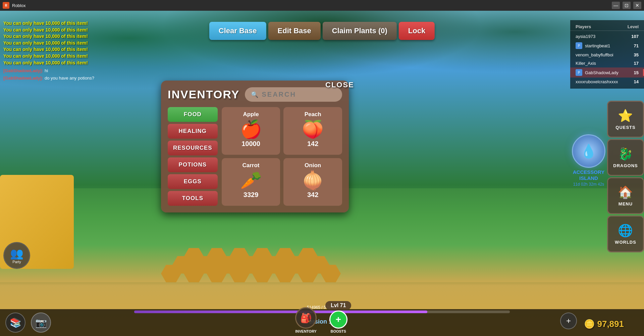  I want to click on player-row-3: Killer_Axis 17, so click(607, 63).